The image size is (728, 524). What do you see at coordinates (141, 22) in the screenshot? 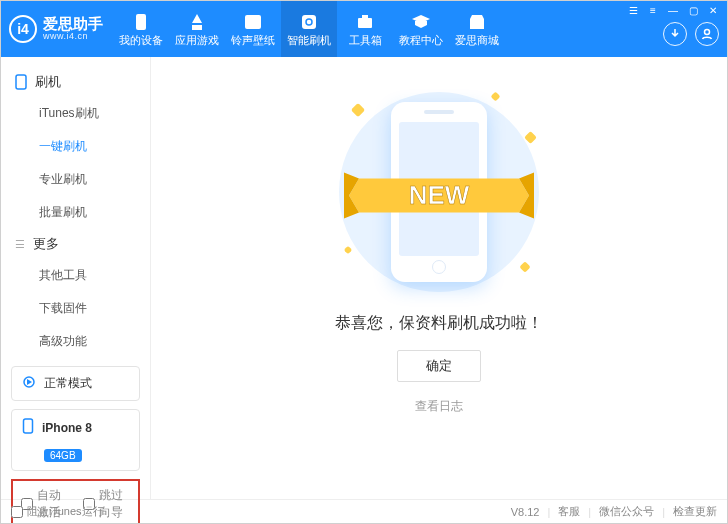
I see `phone-icon` at bounding box center [141, 22].